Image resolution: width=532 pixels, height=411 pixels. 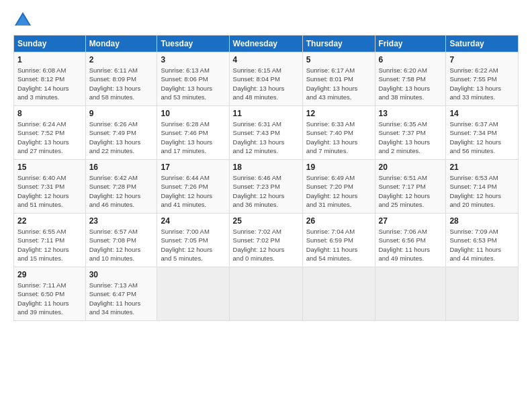 What do you see at coordinates (482, 244) in the screenshot?
I see `day-info: Sunrise: 7:09 AM Sunset: 6:53 PM Dayligh…` at bounding box center [482, 244].